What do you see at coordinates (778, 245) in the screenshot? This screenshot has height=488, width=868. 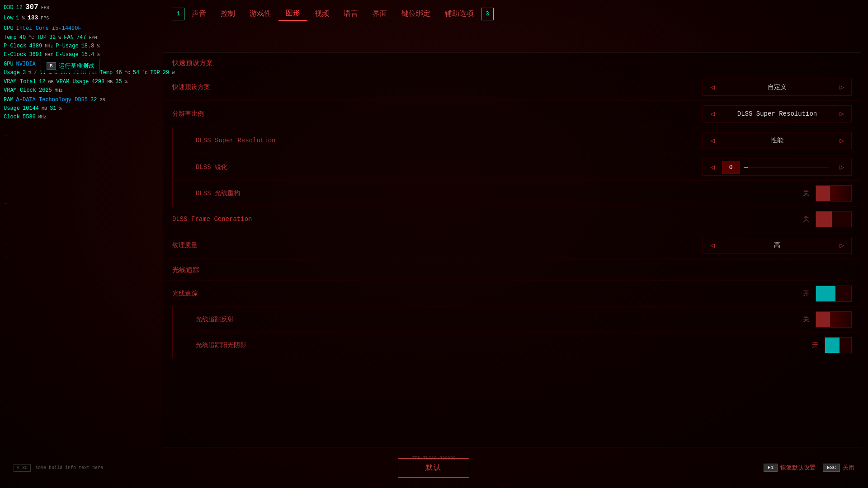 I see `texture-quality-value: 高` at bounding box center [778, 245].